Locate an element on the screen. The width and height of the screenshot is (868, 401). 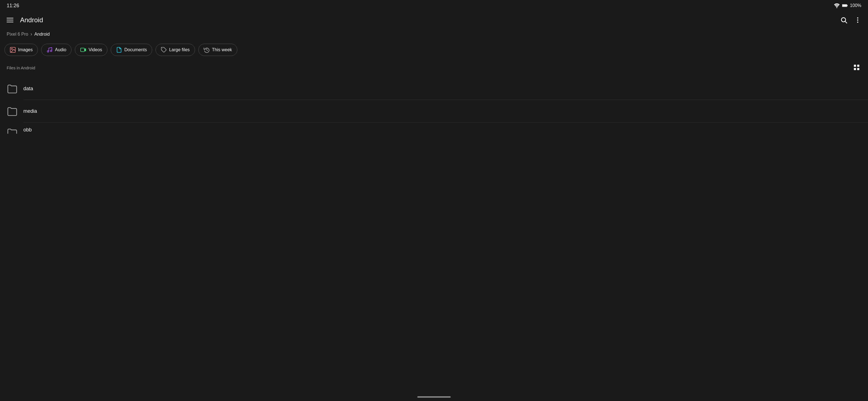
filter-chip-thisweek-label: This week is located at coordinates (222, 50).